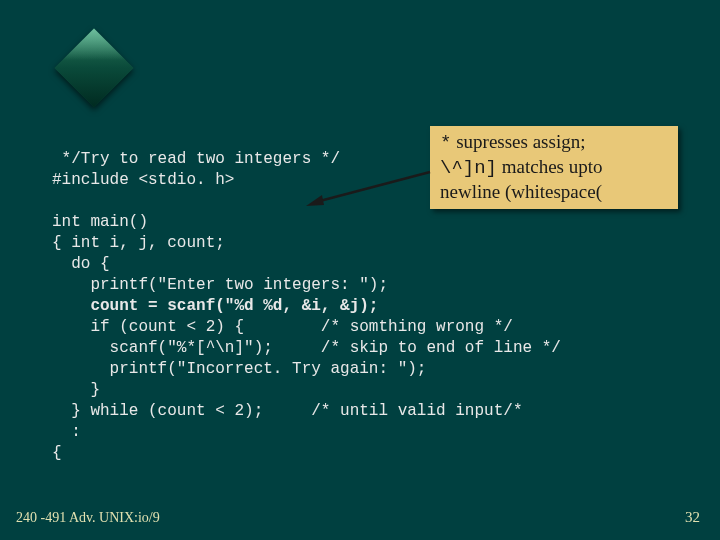 The height and width of the screenshot is (540, 720). I want to click on annotation-callout: * supresses assign; \^]n] matches upto n…, so click(554, 168).